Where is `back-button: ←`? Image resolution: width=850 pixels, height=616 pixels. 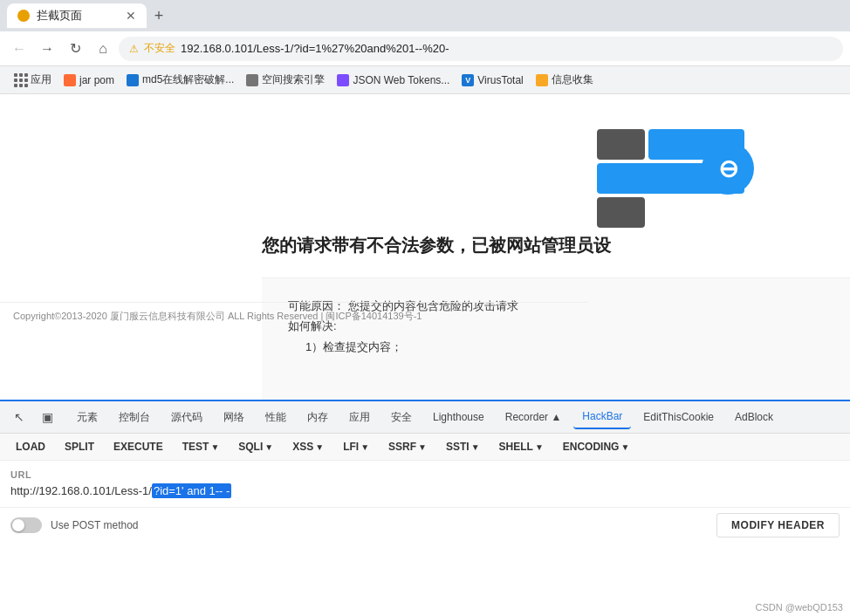
back-button: ← is located at coordinates (19, 49).